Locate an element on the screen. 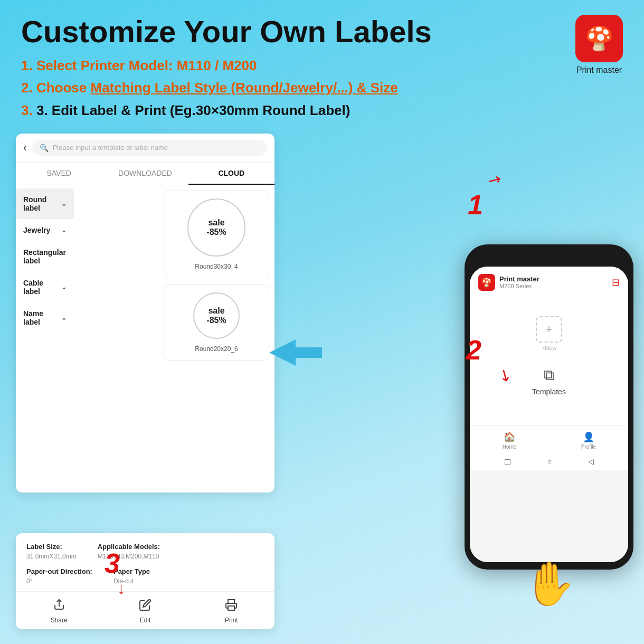 The width and height of the screenshot is (644, 644). nav-circle-icon: ○ is located at coordinates (550, 461).